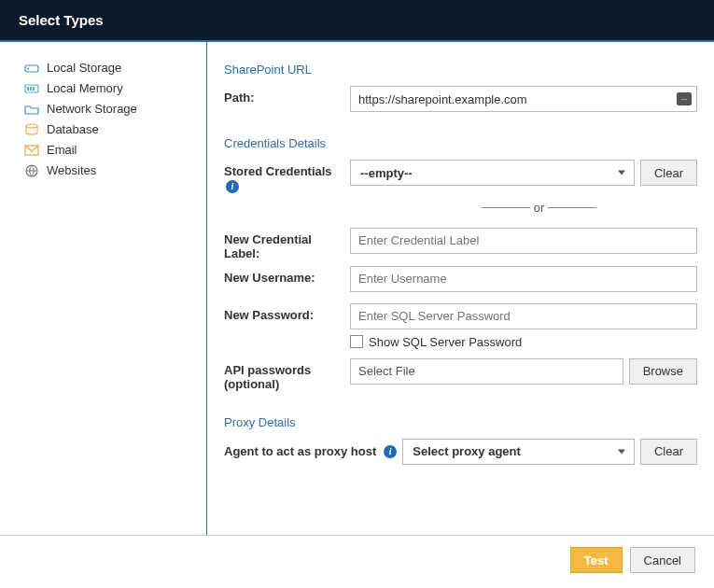 The image size is (714, 588). Describe the element at coordinates (32, 109) in the screenshot. I see `folder-icon` at that location.